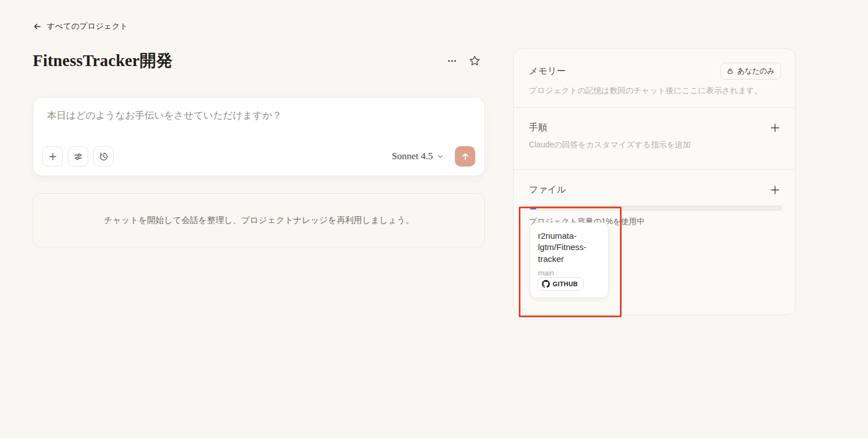  Describe the element at coordinates (655, 91) in the screenshot. I see `memory-description: プロジェクトの記憶は数回のチャット後にここに表示されます。` at that location.